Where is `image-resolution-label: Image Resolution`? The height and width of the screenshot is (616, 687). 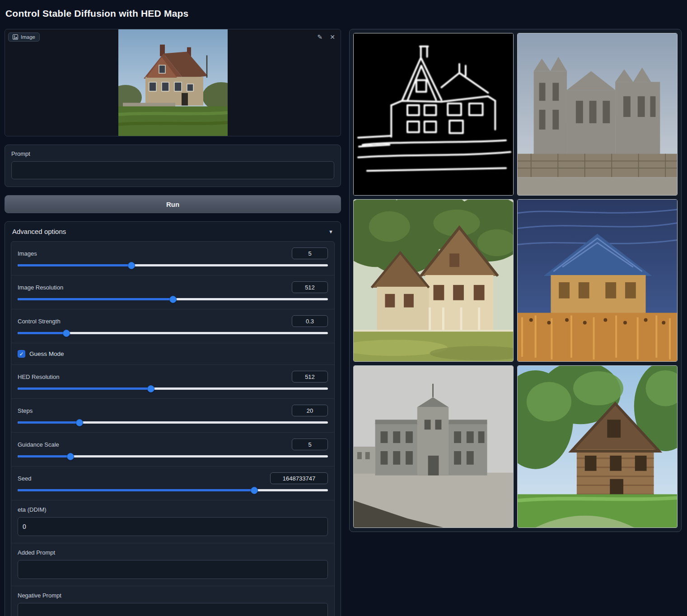 image-resolution-label: Image Resolution is located at coordinates (41, 287).